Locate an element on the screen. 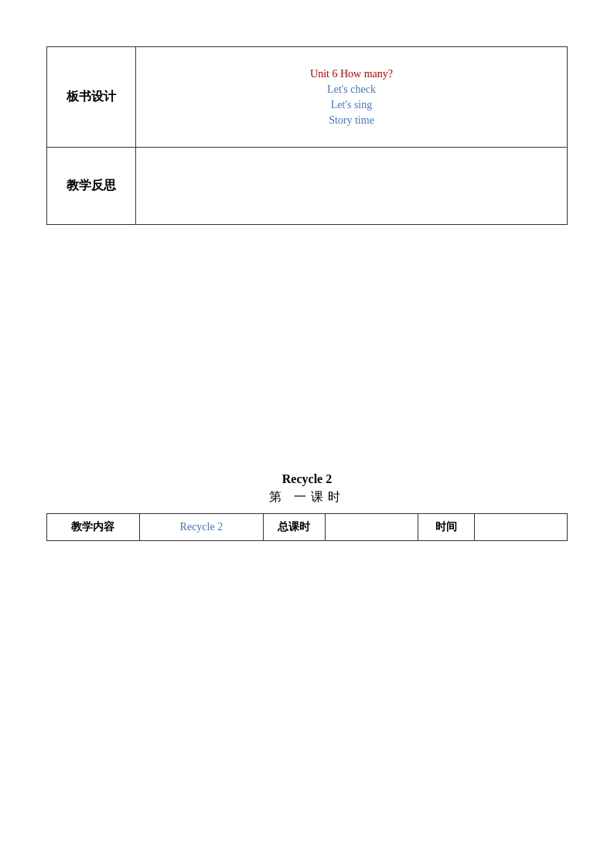 The height and width of the screenshot is (868, 614). content-line3: Let's sing is located at coordinates (351, 105).